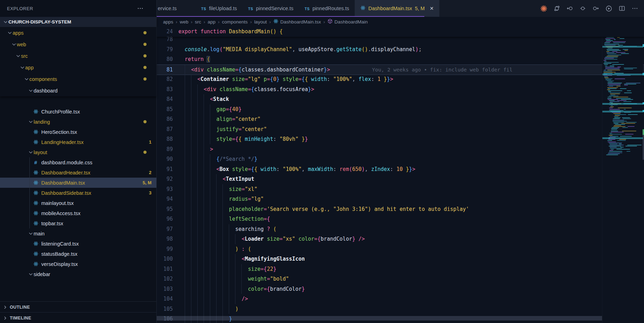 Image resolution: width=644 pixels, height=323 pixels. Describe the element at coordinates (165, 119) in the screenshot. I see `line-number: 86` at that location.